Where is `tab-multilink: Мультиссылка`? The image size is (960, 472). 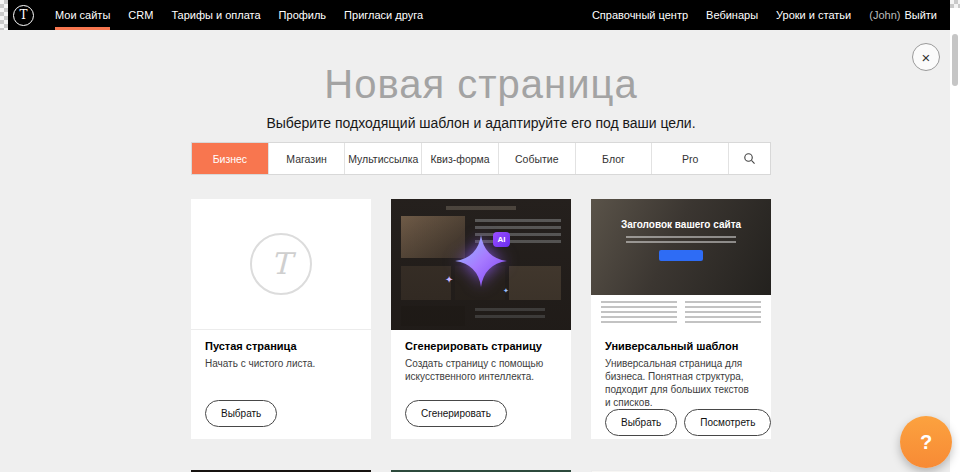
tab-multilink: Мультиссылка is located at coordinates (382, 158).